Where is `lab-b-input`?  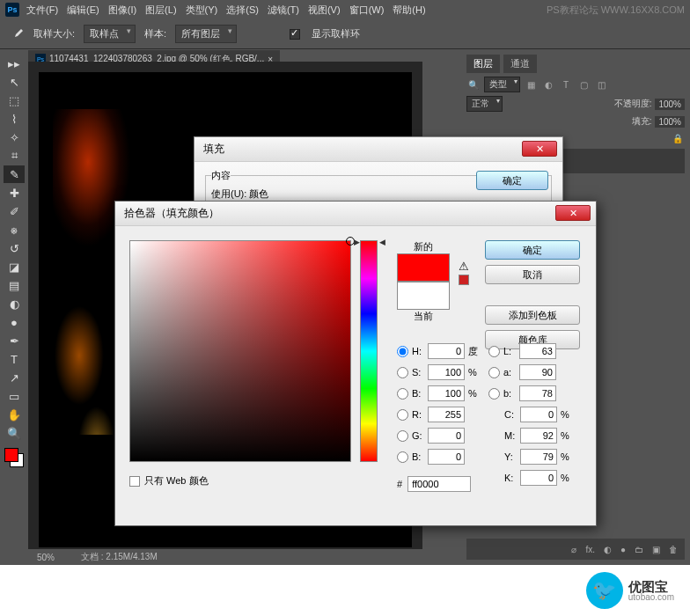 lab-b-input is located at coordinates (538, 393).